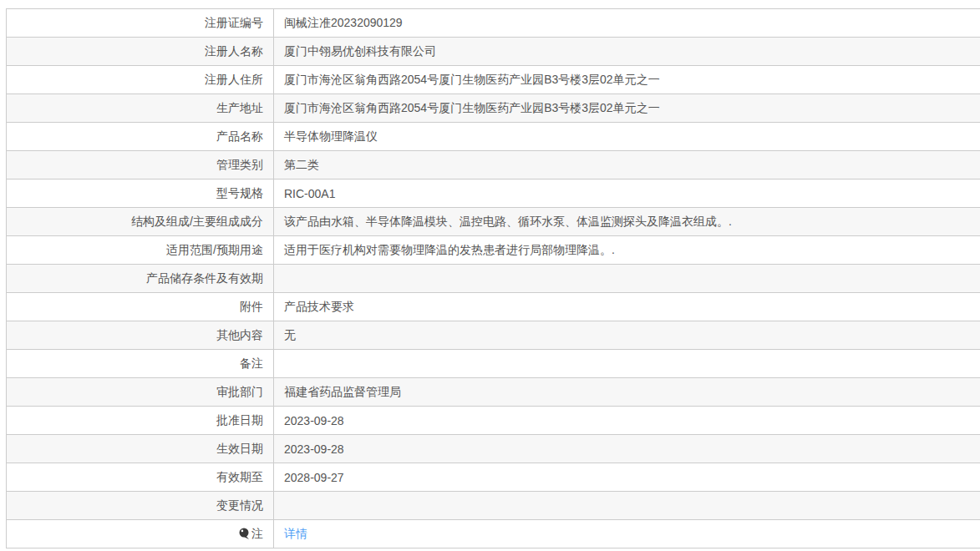 This screenshot has width=980, height=551. Describe the element at coordinates (627, 52) in the screenshot. I see `row-value: 厦门中翎易优创科技有限公司` at that location.